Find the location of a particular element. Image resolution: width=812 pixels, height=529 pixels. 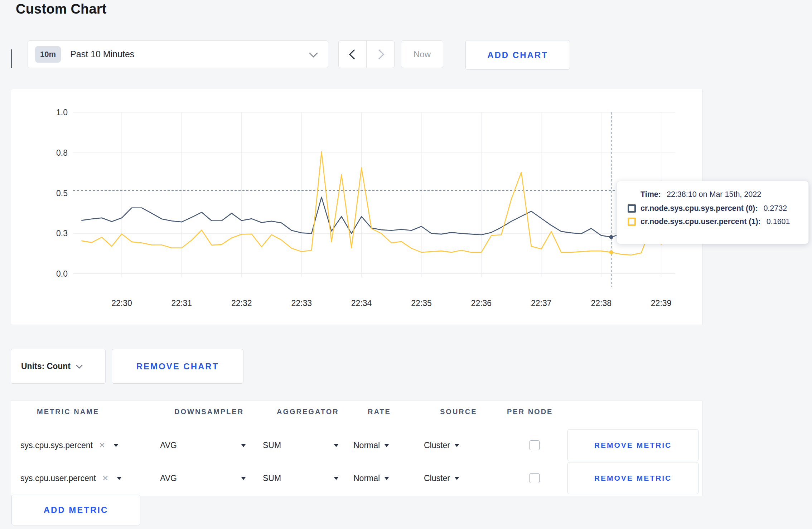

now-button: Now is located at coordinates (422, 54).